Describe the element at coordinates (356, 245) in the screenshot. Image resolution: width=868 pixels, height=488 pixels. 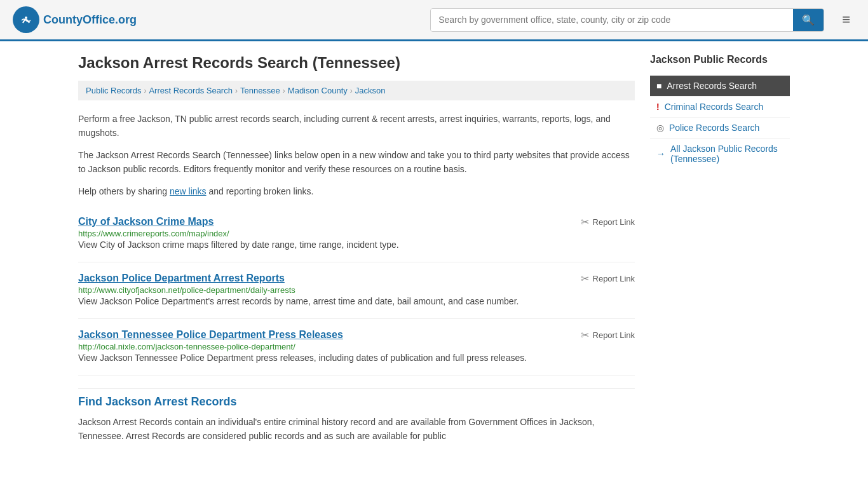
I see `result-desc-1: View City of Jackson crime maps filtered…` at that location.